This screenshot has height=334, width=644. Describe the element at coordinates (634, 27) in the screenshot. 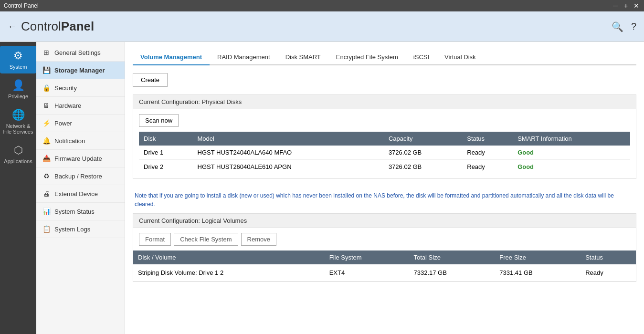

I see `help-icon: ?` at that location.